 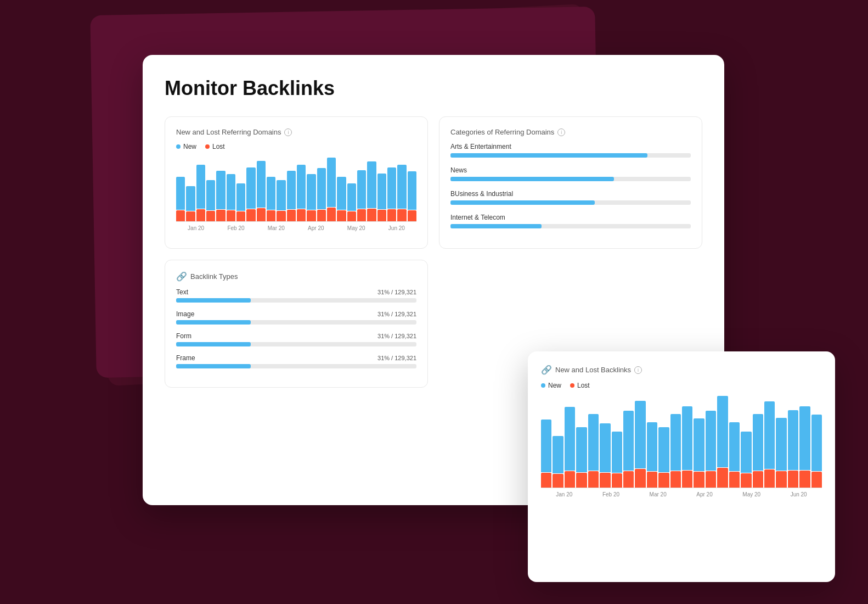 I want to click on chart3-link-icon: 🔗, so click(x=182, y=277).